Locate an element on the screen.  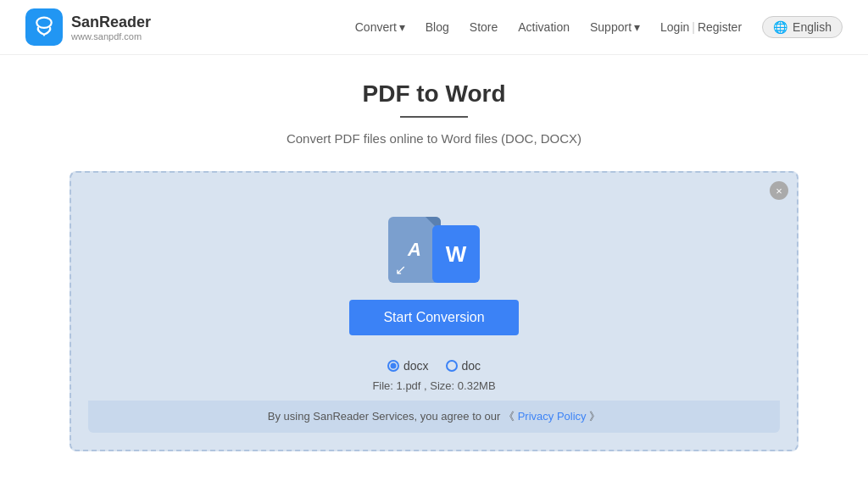
policy-text: By using SanReader Services, you agree t… is located at coordinates (434, 417).